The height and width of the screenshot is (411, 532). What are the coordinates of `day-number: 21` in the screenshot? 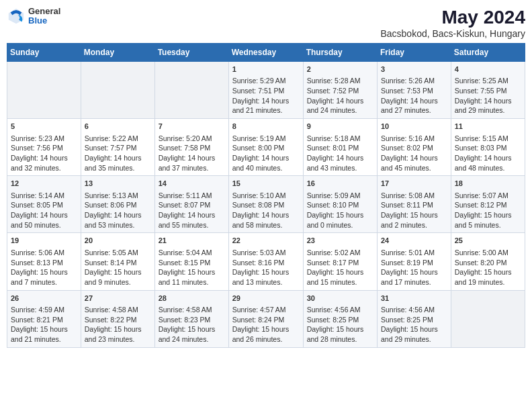 It's located at (192, 240).